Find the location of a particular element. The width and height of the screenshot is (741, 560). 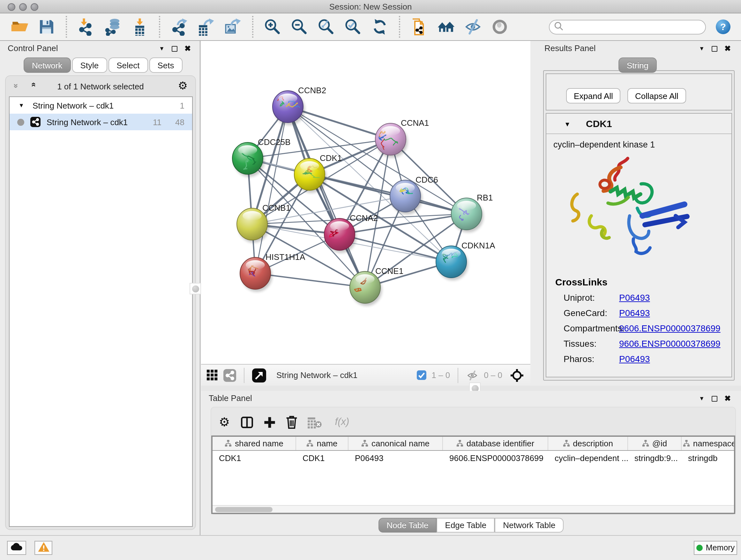

network-node-CCNB2: CCNB2 is located at coordinates (299, 105).